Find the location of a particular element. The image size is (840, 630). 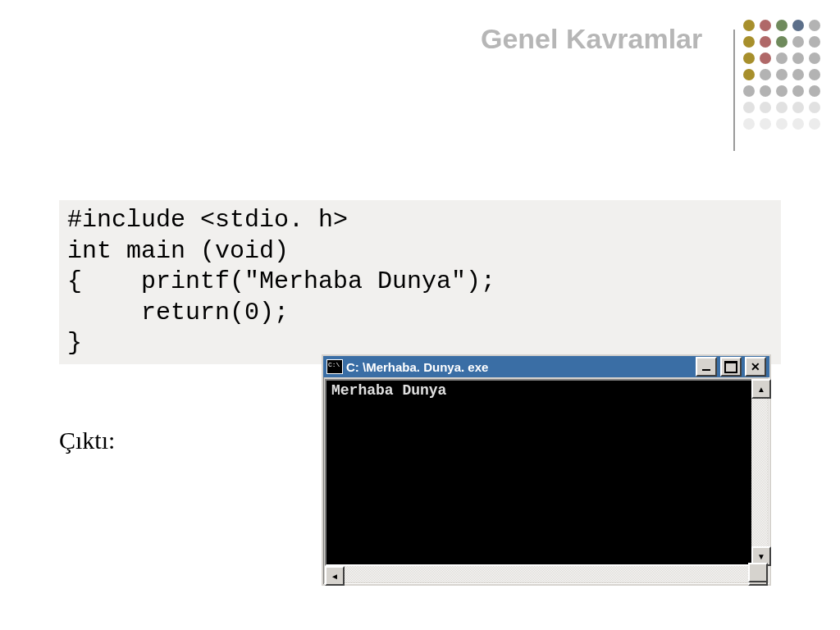

minimize-button is located at coordinates (706, 367).